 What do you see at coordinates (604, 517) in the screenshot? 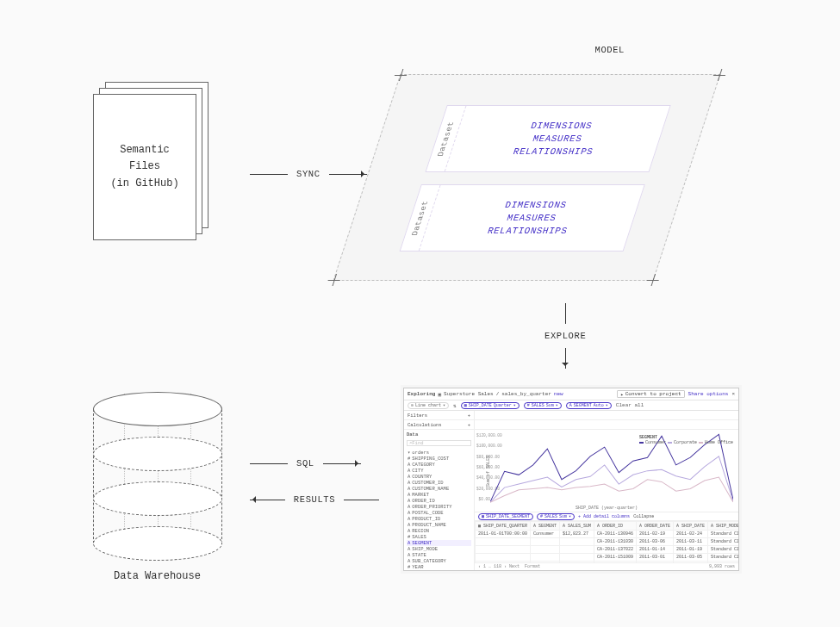
I see `add-columns-link: + Add detail columns` at bounding box center [604, 517].